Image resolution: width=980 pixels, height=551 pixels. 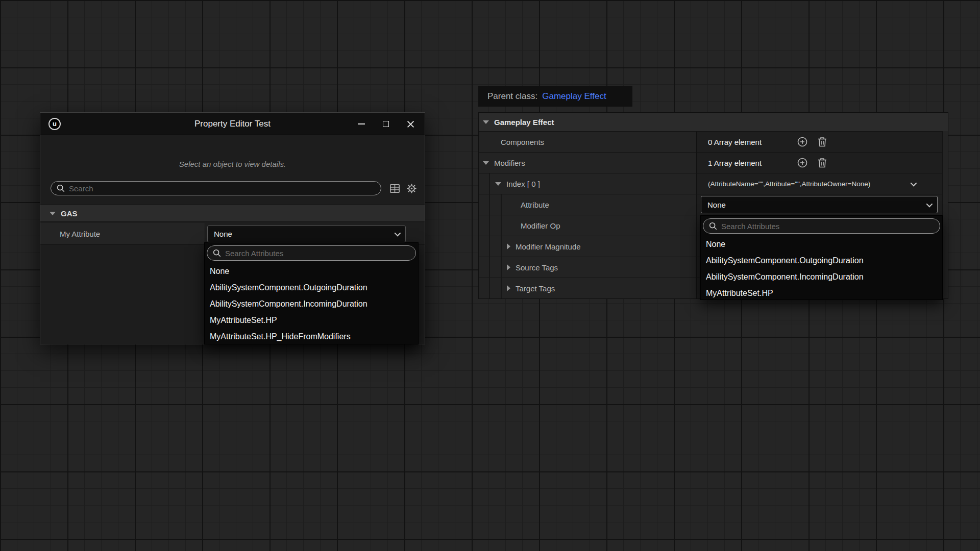 I want to click on category-label: GAS, so click(x=69, y=213).